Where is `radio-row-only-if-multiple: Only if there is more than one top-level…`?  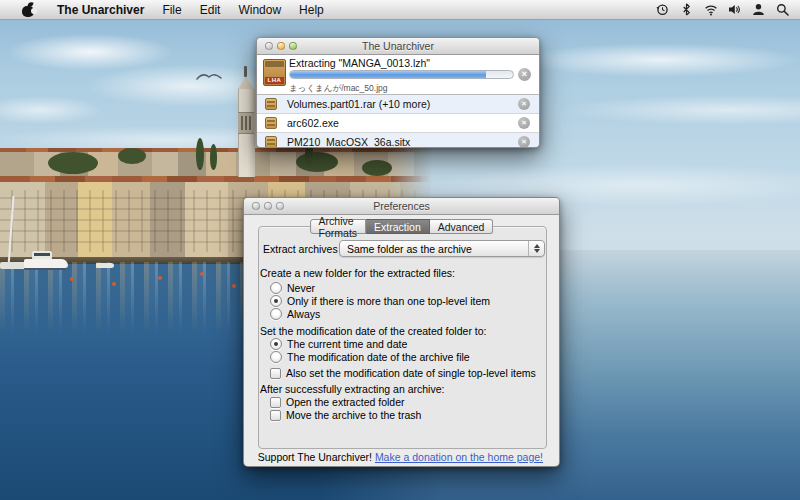 radio-row-only-if-multiple: Only if there is more than one top-level… is located at coordinates (380, 301).